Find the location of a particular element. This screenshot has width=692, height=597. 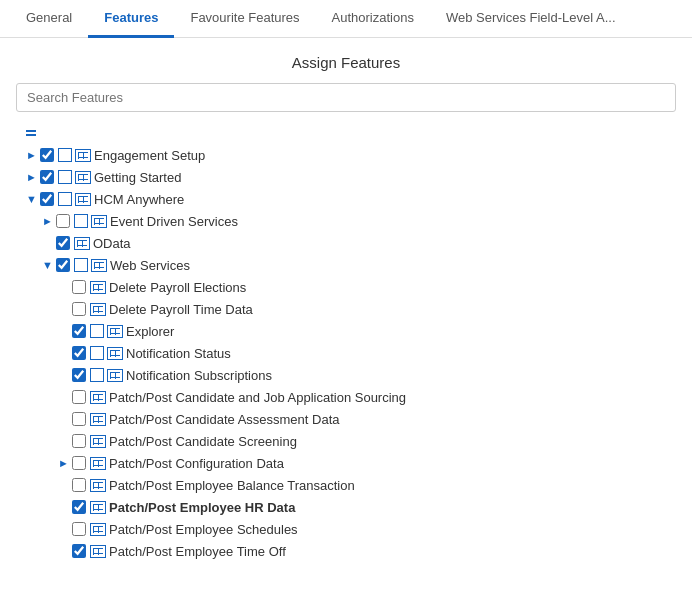

list-item: OData is located at coordinates (346, 243).